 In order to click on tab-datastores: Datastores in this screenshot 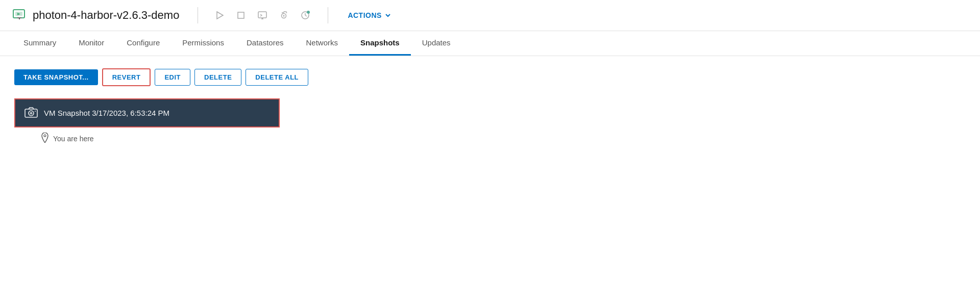, I will do `click(265, 43)`.